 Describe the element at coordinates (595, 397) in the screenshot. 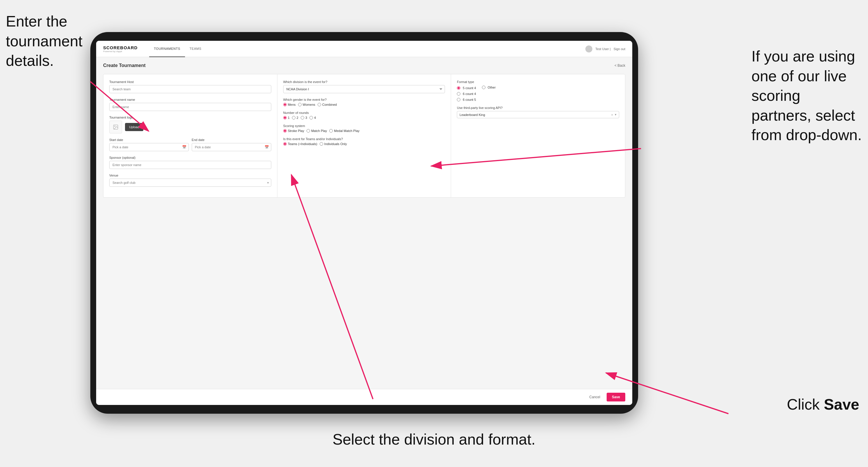

I see `cancel-button: Cancel` at that location.